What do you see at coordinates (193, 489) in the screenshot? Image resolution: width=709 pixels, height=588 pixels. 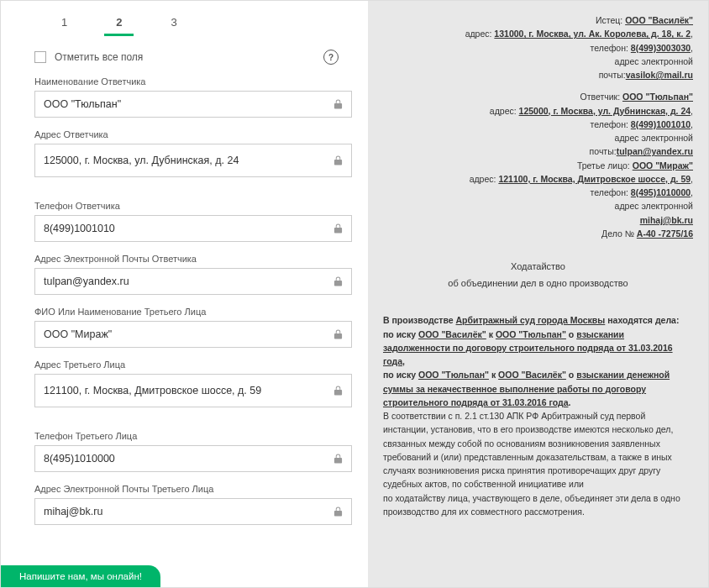 I see `field-label: Адрес Электронной Почты Третьего Лица` at bounding box center [193, 489].